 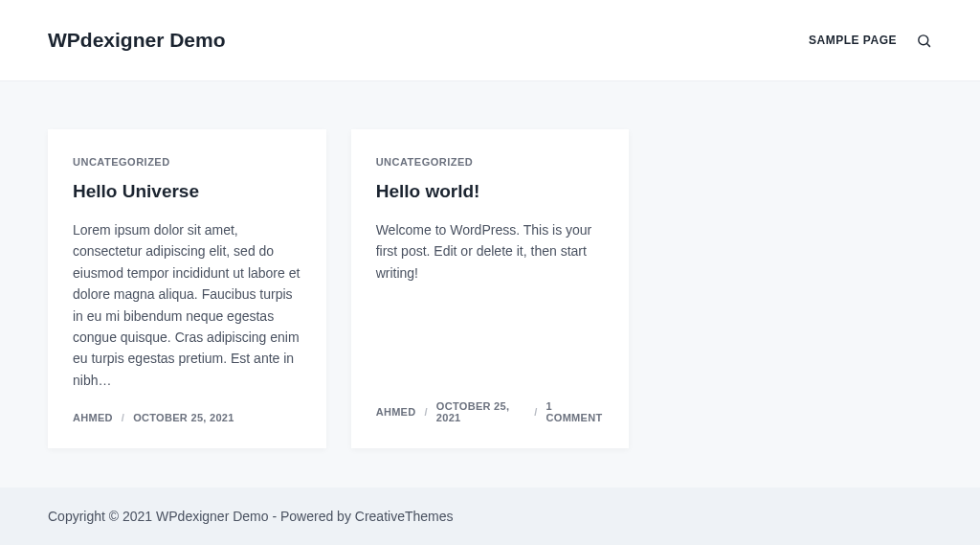 I want to click on post-title: Hello Universe, so click(x=188, y=192).